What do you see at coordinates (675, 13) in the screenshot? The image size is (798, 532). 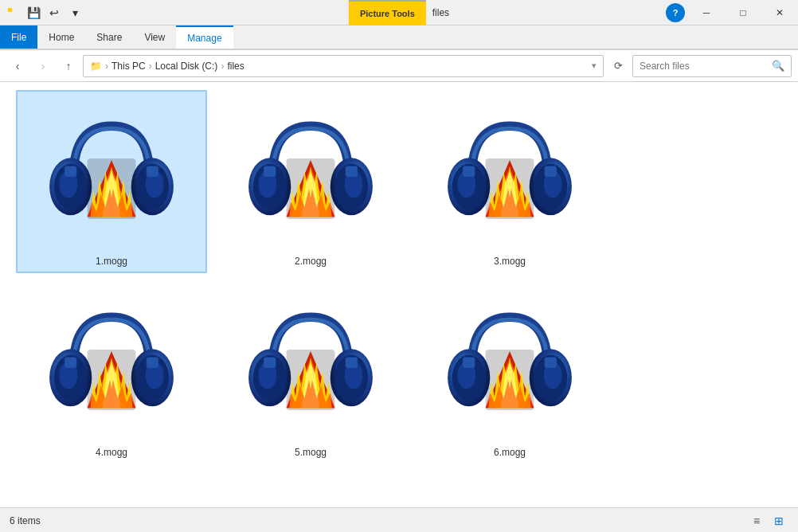 I see `help-button: ?` at bounding box center [675, 13].